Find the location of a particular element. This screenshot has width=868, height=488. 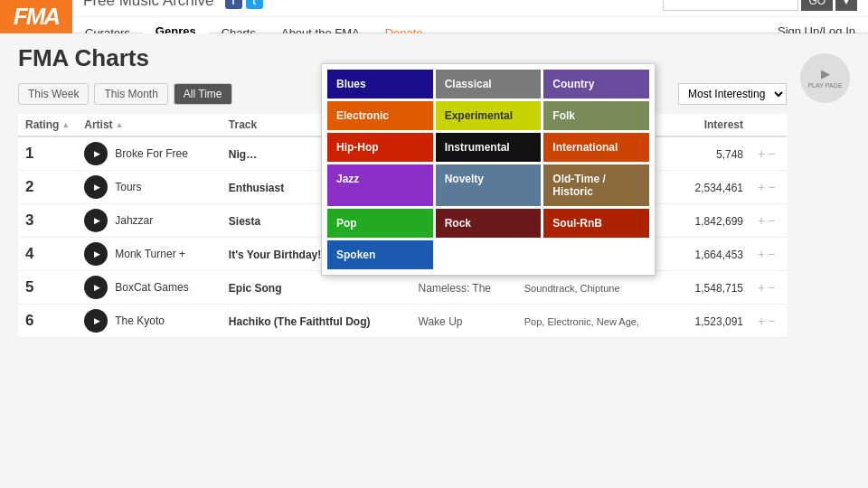

genre-item-country: Country is located at coordinates (597, 84).